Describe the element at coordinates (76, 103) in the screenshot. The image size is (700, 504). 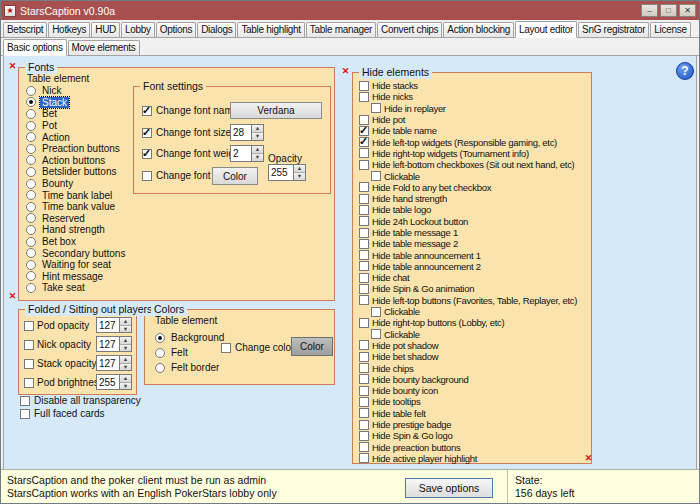
I see `table-element-radio: Stack` at that location.